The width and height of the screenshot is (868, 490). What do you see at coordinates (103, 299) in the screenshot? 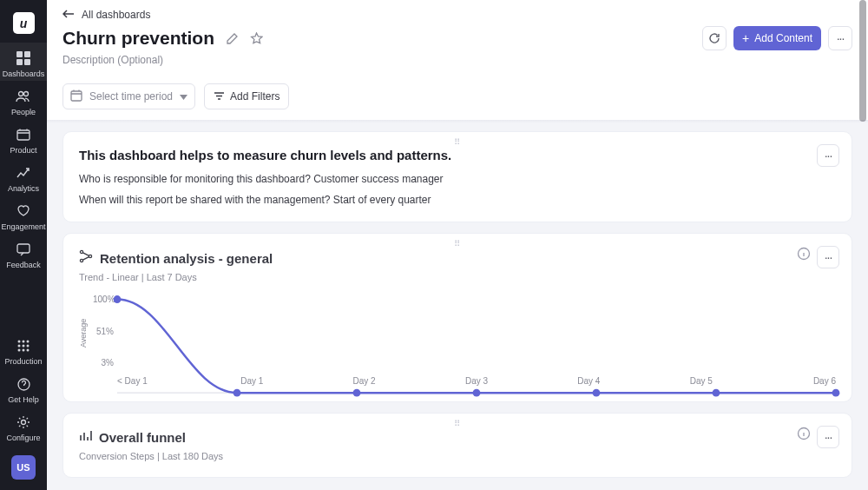
I see `y-tick: 100%` at bounding box center [103, 299].